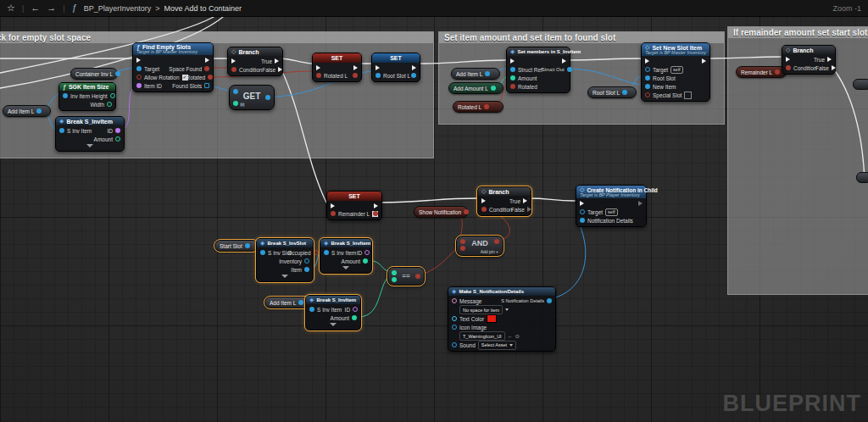 This screenshot has width=868, height=422. I want to click on breadcrumb-root: BP_PlayerInventory, so click(118, 8).